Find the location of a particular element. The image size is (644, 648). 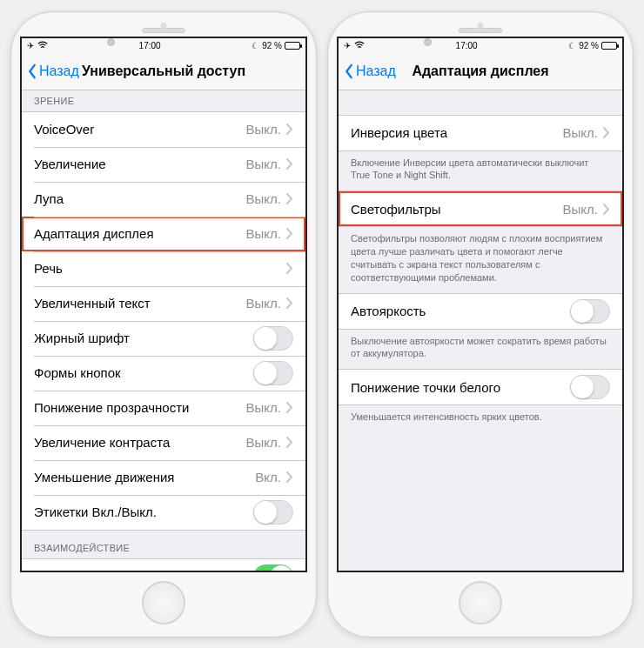

row-label: Увеличение контраста is located at coordinates (140, 442).